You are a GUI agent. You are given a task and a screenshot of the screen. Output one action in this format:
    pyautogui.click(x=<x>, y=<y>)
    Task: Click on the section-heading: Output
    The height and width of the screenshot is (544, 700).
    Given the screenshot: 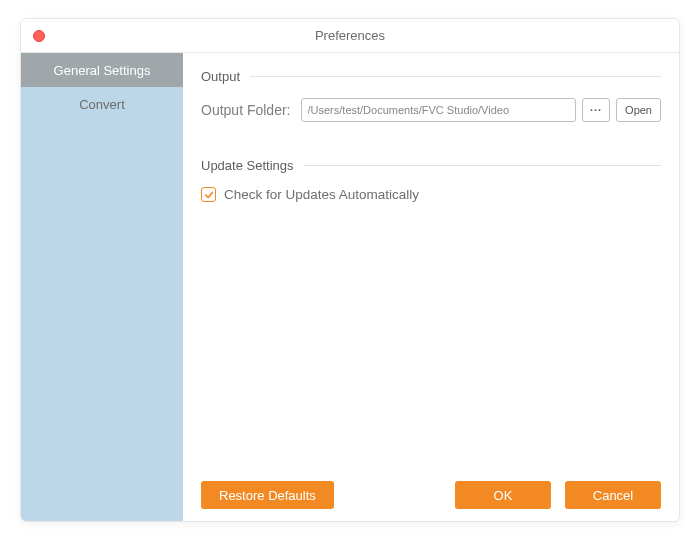 What is the action you would take?
    pyautogui.click(x=220, y=76)
    